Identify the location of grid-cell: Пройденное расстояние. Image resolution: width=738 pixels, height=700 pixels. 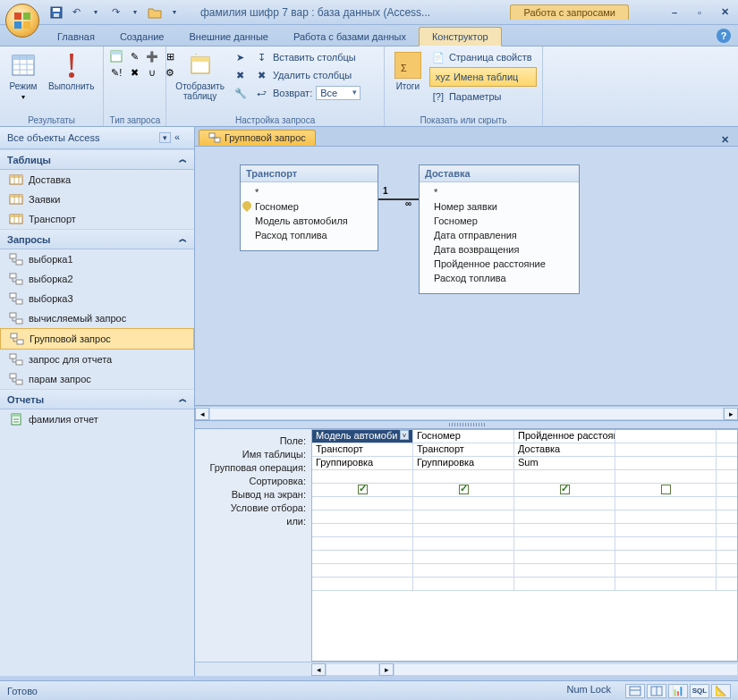
(565, 436).